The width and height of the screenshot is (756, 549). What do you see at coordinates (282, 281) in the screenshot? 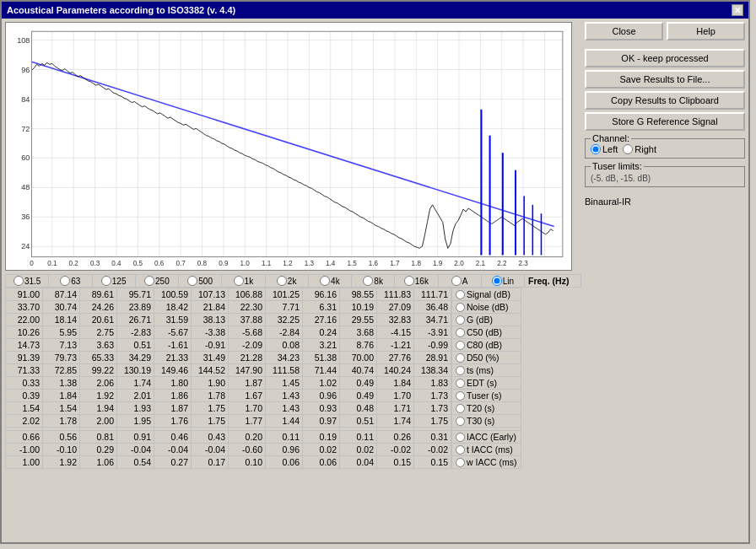
I see `freq-radio-2k` at bounding box center [282, 281].